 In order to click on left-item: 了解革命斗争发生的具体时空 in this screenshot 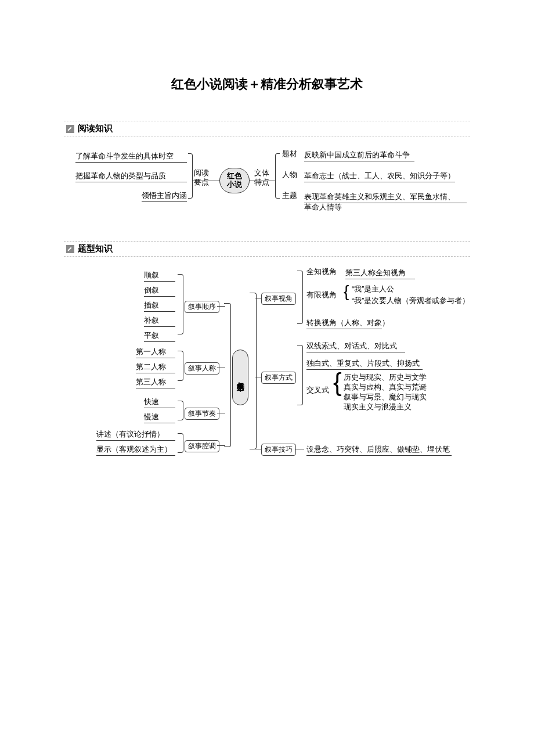, I will do `click(131, 157)`.